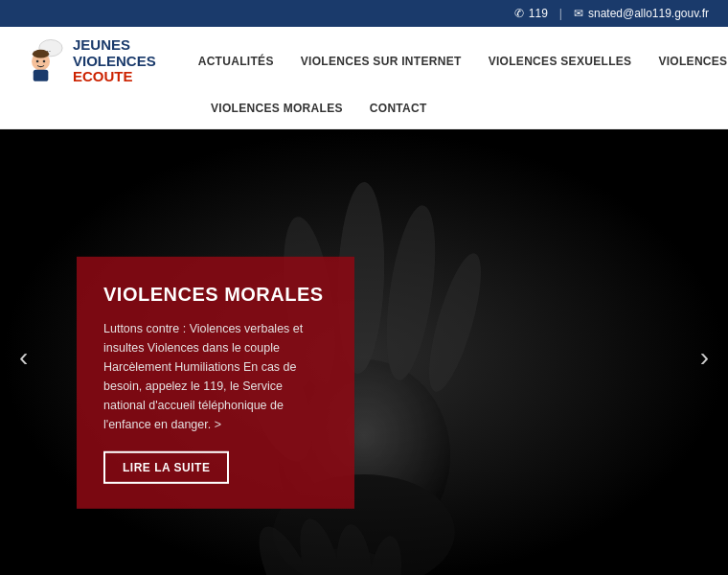 Image resolution: width=728 pixels, height=575 pixels. What do you see at coordinates (236, 61) in the screenshot?
I see `nav-actualites: ACTUALITÉS` at bounding box center [236, 61].